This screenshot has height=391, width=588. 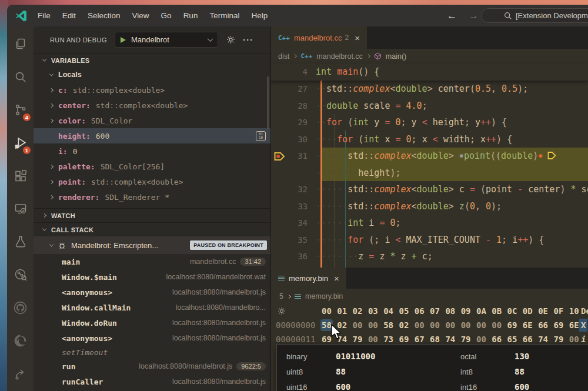 I want to click on variable-row: point:std::complex<double>, so click(x=152, y=182).